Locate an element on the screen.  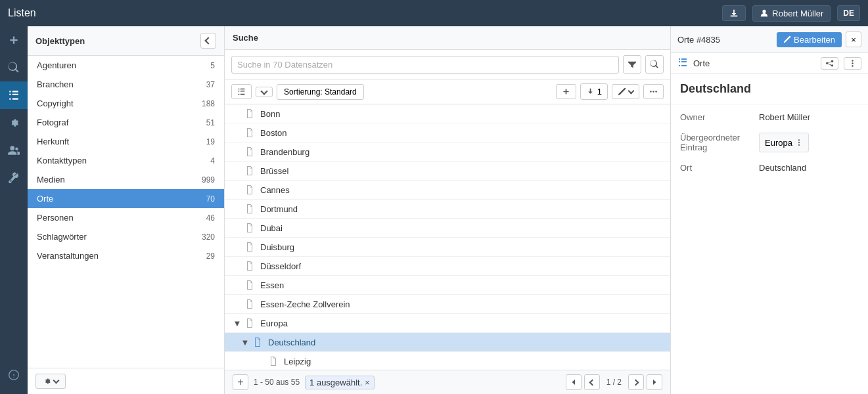
filter-button is located at coordinates (632, 64).